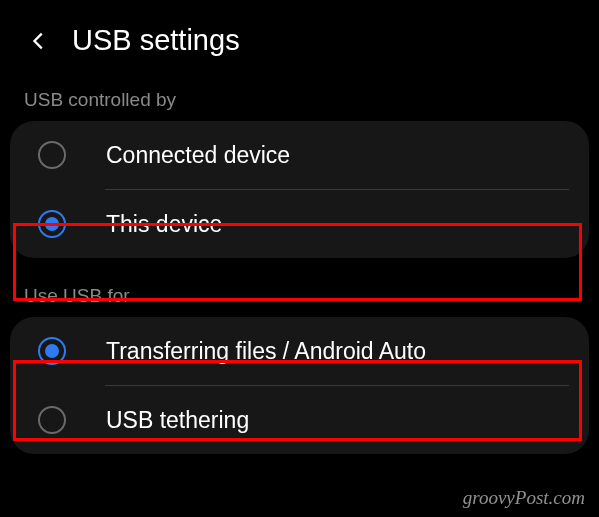 This screenshot has width=599, height=517. Describe the element at coordinates (300, 295) in the screenshot. I see `section-label-use-for: Use USB for` at that location.